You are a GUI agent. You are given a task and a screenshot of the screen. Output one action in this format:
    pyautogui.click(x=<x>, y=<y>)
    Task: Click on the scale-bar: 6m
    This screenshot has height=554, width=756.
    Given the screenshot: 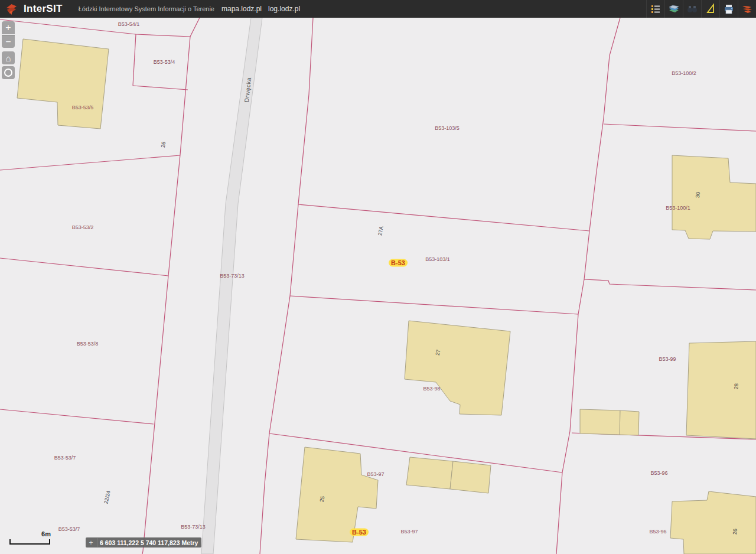 What is the action you would take?
    pyautogui.click(x=30, y=539)
    